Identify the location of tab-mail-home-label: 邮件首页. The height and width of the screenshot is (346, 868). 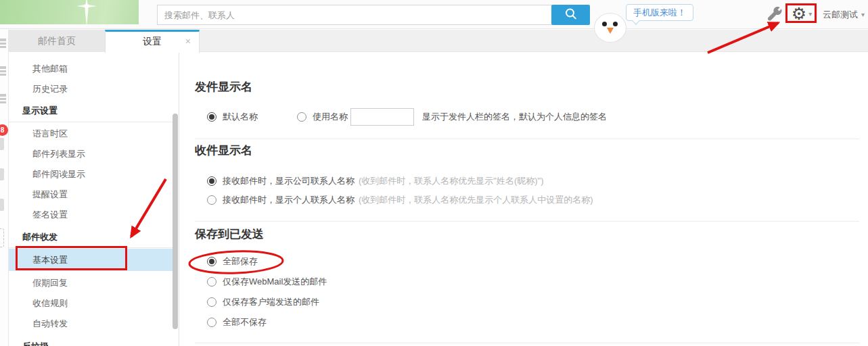
(57, 41).